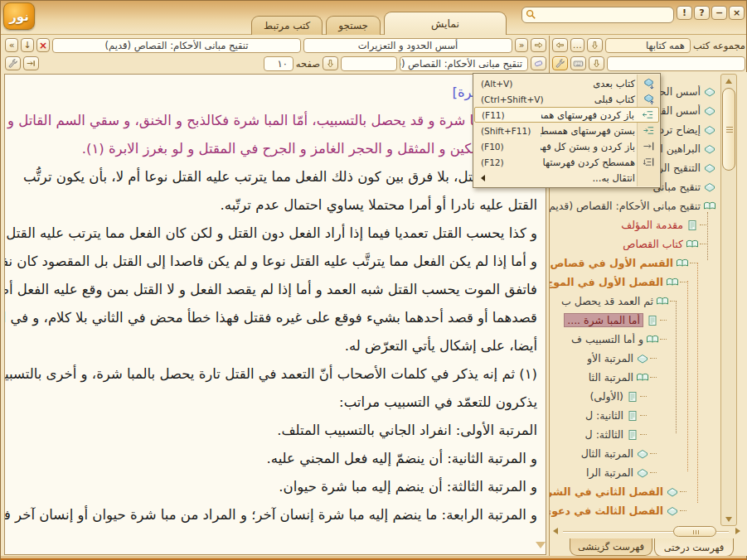 Image resolution: width=747 pixels, height=560 pixels. Describe the element at coordinates (635, 434) in the screenshot. I see `tree-item: الثالثة: ل` at that location.